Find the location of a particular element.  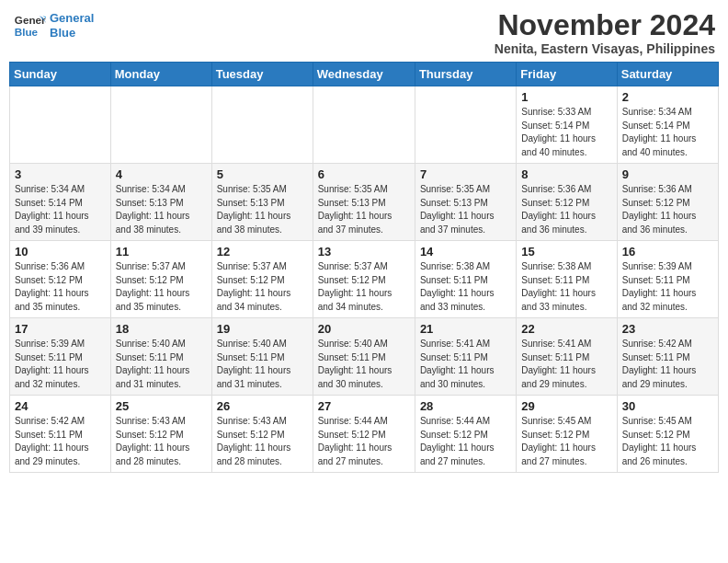

weekday-header-friday: Friday is located at coordinates (566, 75).